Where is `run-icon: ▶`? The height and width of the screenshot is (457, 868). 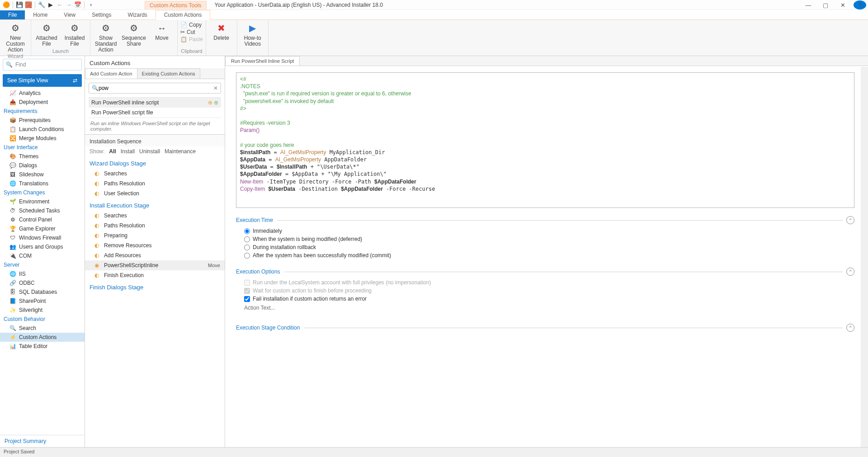
run-icon: ▶ is located at coordinates (51, 5).